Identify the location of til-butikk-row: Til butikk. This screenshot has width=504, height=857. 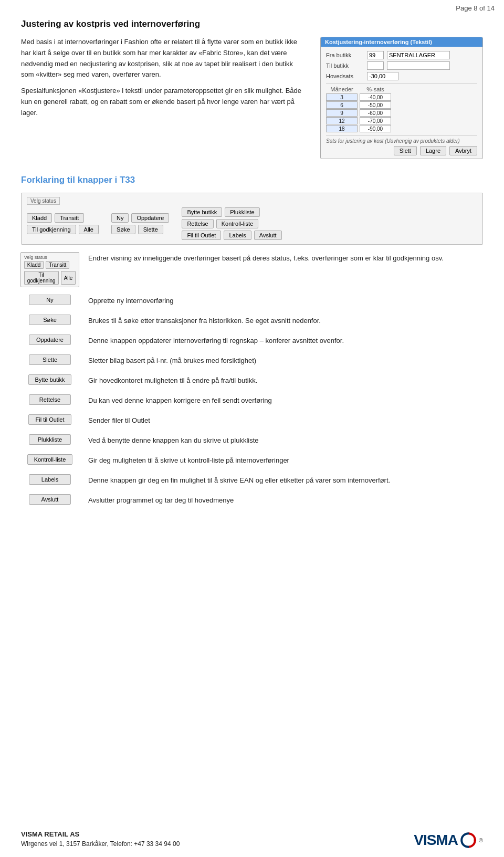
(402, 66).